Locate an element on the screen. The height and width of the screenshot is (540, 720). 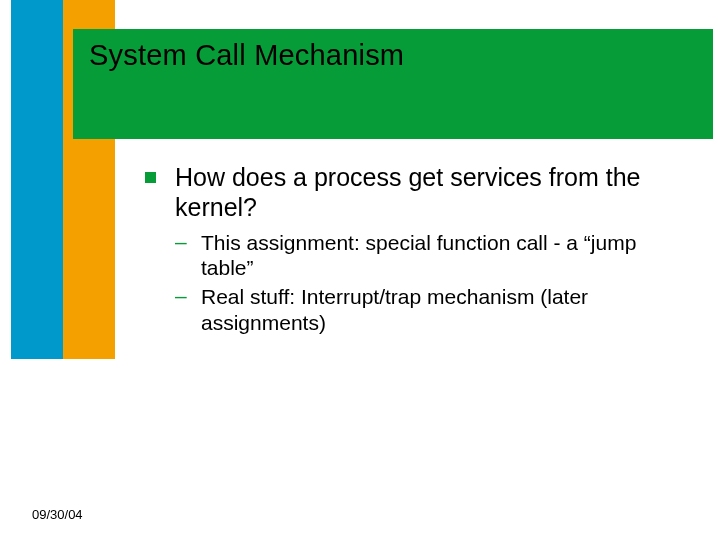
sub-bullet-group: – This assignment: special function call… is located at coordinates (400, 282).